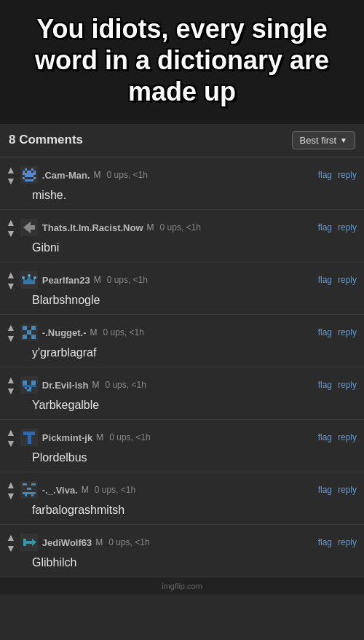  What do you see at coordinates (182, 249) in the screenshot?
I see `comment-text-row: Gibni` at bounding box center [182, 249].